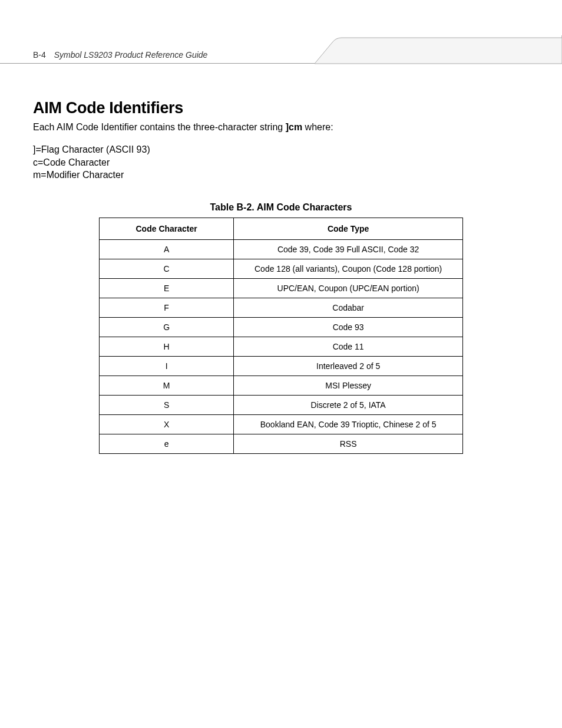 This screenshot has height=728, width=562. Describe the element at coordinates (349, 288) in the screenshot. I see `cell-type: UPC/EAN, Coupon (UPC/EAN portion)` at that location.